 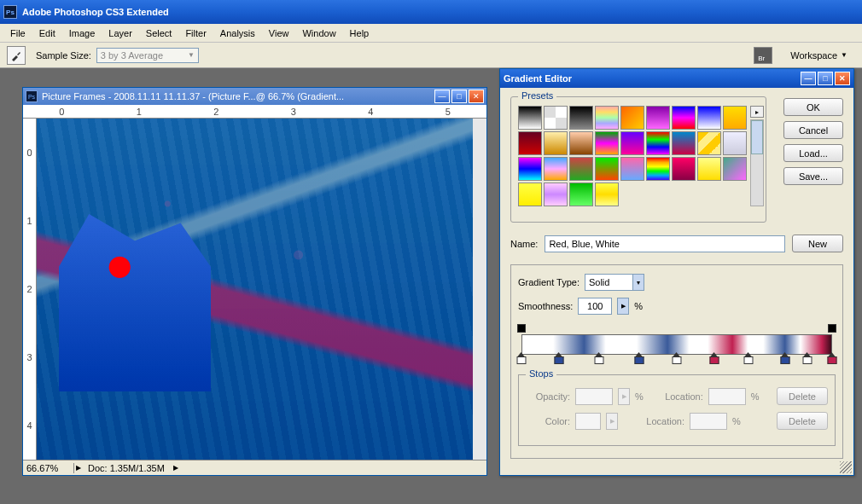 I want to click on menu-select: Select, so click(x=159, y=33).